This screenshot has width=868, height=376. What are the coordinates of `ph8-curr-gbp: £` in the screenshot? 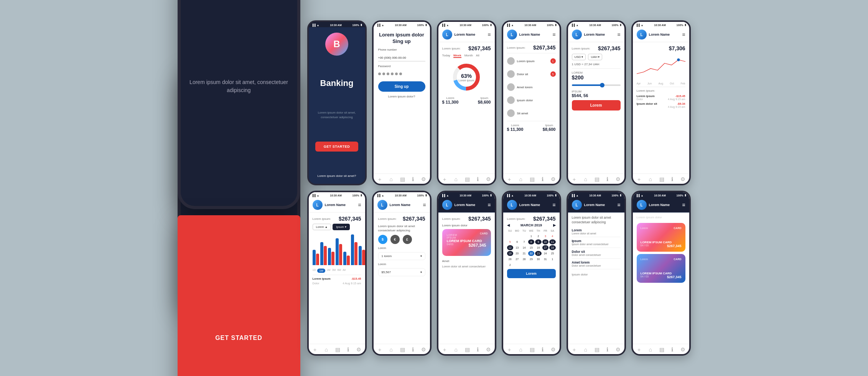 It's located at (407, 239).